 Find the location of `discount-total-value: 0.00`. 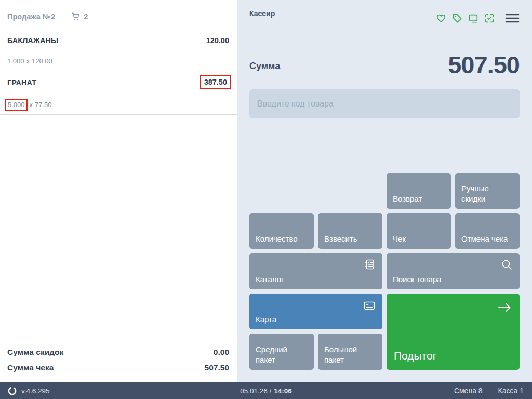

discount-total-value: 0.00 is located at coordinates (221, 352).